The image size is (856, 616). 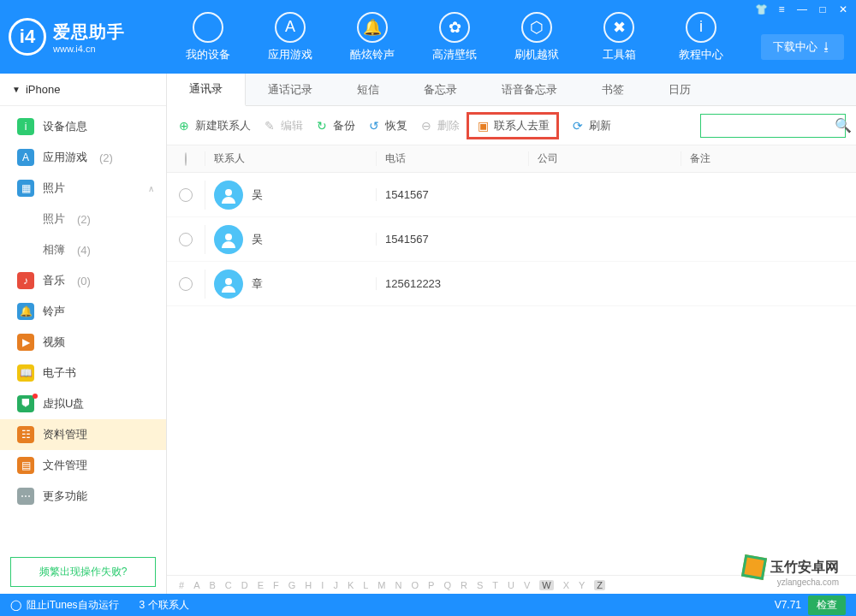 What do you see at coordinates (527, 585) in the screenshot?
I see `alpha-V: V` at bounding box center [527, 585].